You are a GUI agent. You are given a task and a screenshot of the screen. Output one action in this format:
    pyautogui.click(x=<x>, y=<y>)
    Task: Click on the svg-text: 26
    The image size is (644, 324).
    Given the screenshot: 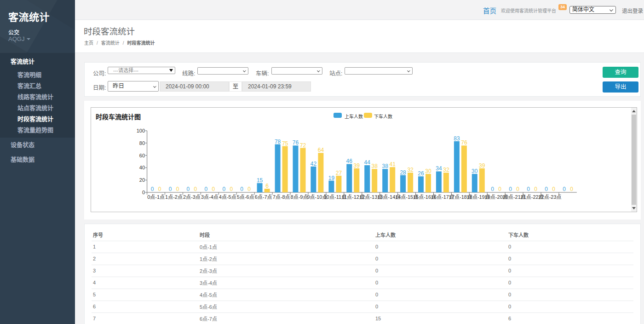 What is the action you would take?
    pyautogui.click(x=421, y=174)
    